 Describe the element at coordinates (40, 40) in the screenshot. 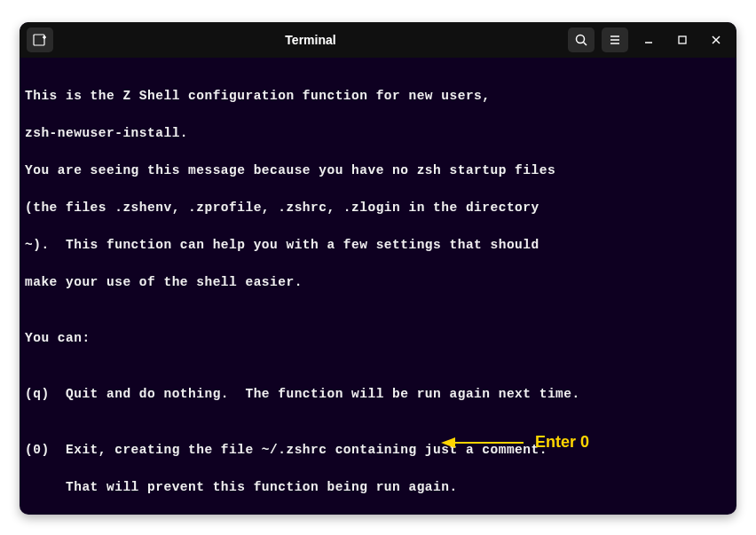

I see `new-tab-button` at that location.